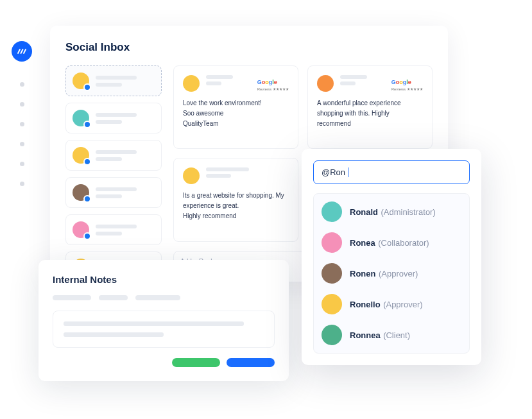 This screenshot has width=532, height=419. Describe the element at coordinates (391, 243) in the screenshot. I see `mention-item: Ronea (Collaborator)` at that location.